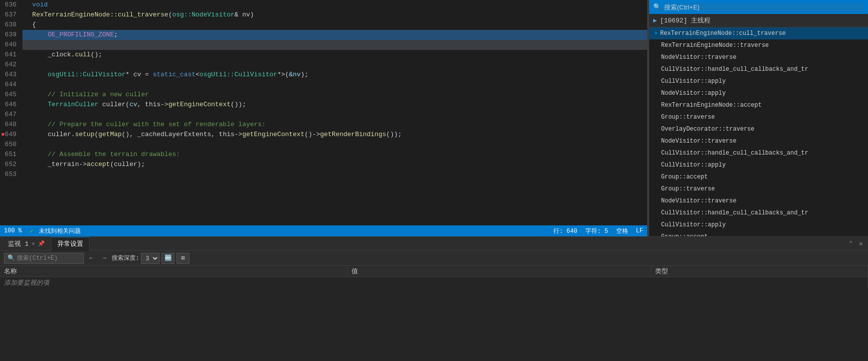  I want to click on line-number: 639, so click(11, 35).